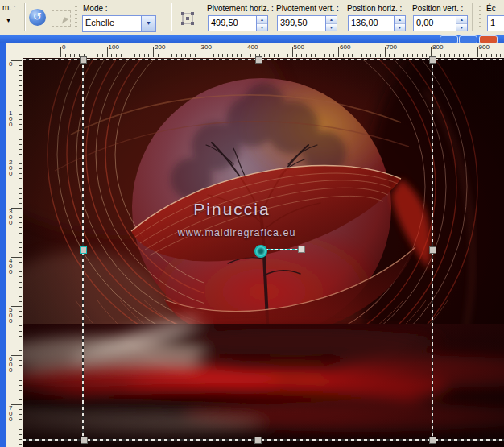 The height and width of the screenshot is (447, 504). Describe the element at coordinates (491, 8) in the screenshot. I see `scale-label: Éc` at that location.